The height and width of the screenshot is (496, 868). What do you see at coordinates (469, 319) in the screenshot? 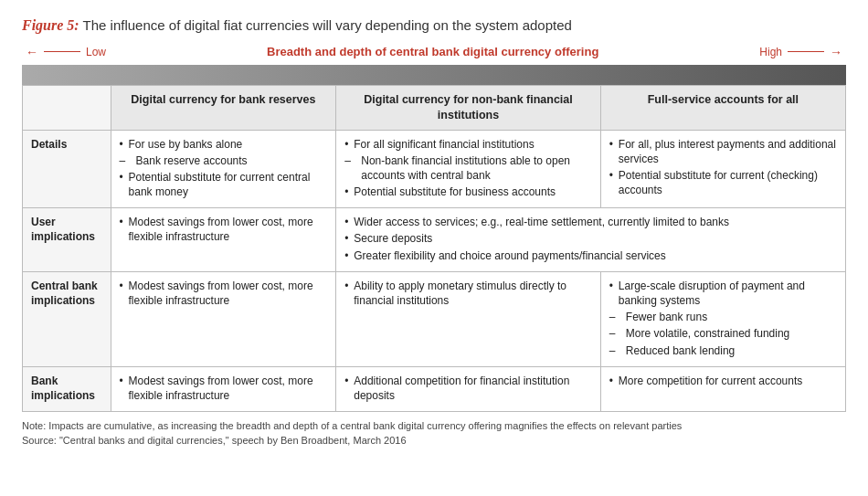
I see `table-cell-r2-c1: Ability to apply monetary stimulus direc…` at bounding box center [469, 319].